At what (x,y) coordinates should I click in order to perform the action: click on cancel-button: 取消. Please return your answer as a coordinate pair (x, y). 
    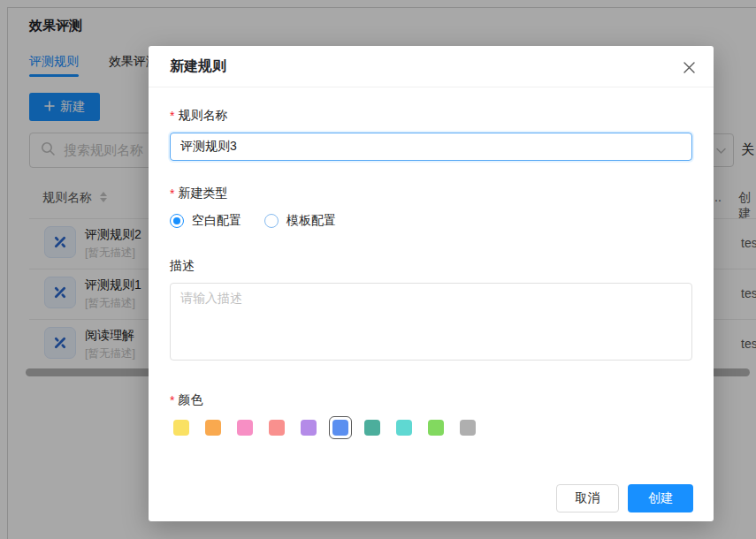
    Looking at the image, I should click on (587, 498).